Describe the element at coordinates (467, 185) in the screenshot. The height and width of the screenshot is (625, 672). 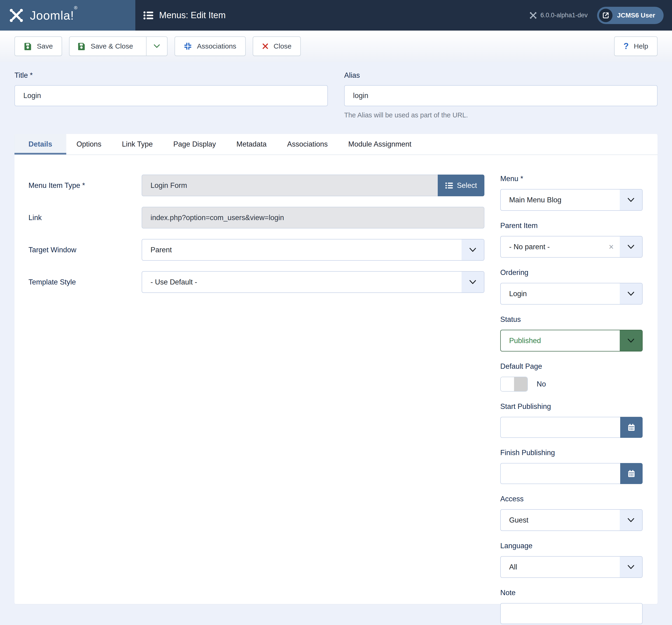
I see `select-button-label: Select` at that location.